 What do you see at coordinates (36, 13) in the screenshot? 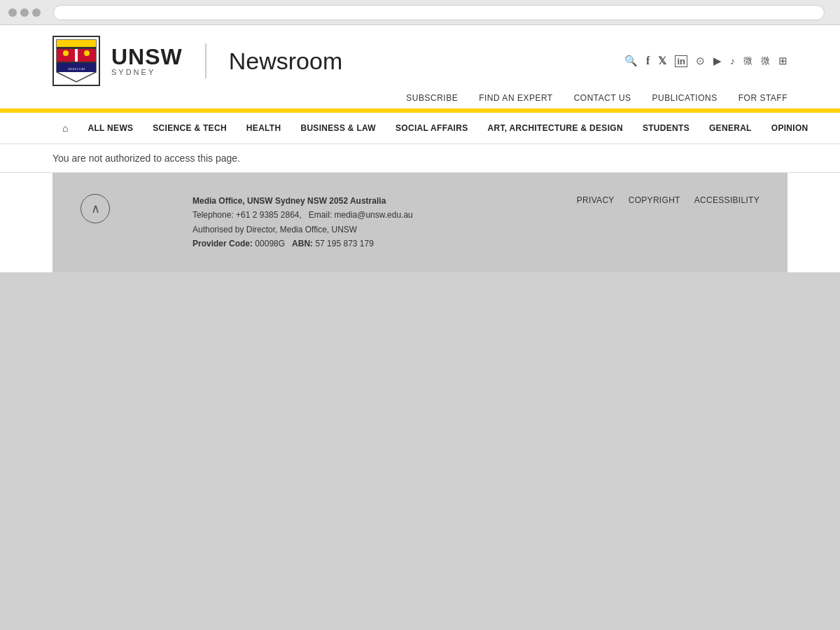
I see `browser-dot-max` at bounding box center [36, 13].